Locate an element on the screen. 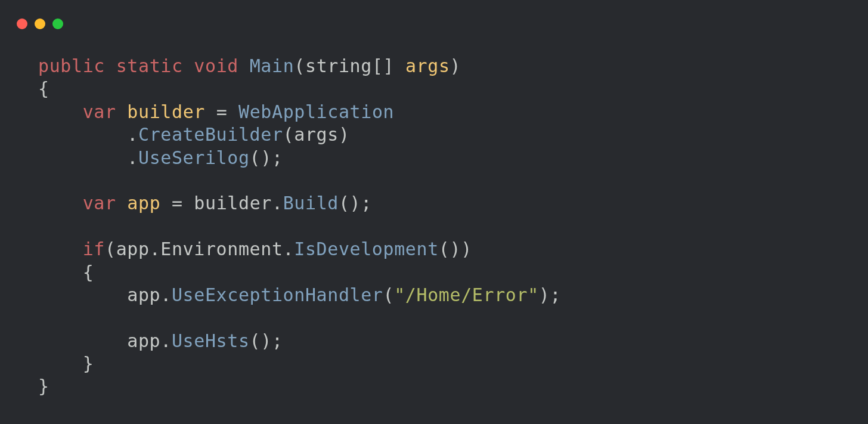 The height and width of the screenshot is (424, 868). code-token: builder. is located at coordinates (233, 203).